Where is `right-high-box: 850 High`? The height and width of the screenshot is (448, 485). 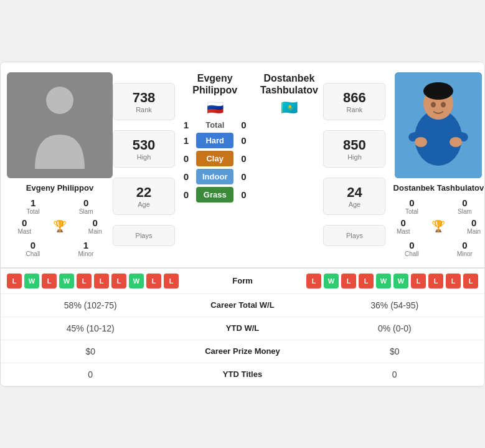 right-high-box: 850 High is located at coordinates (354, 149).